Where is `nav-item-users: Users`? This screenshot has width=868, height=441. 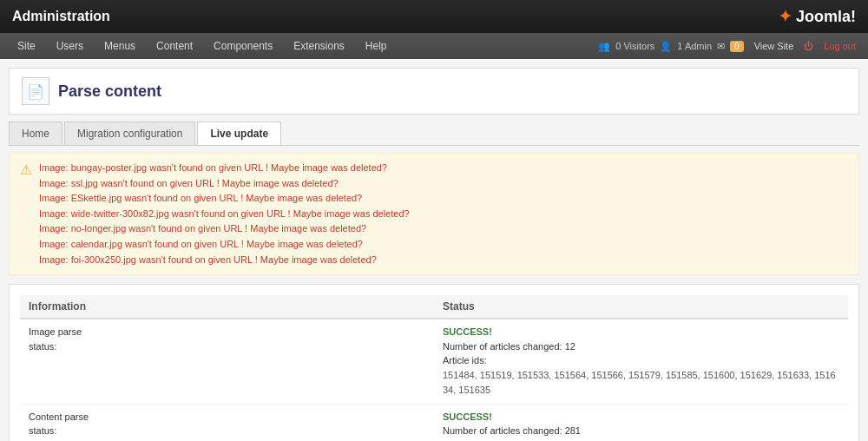
nav-item-users: Users is located at coordinates (69, 46).